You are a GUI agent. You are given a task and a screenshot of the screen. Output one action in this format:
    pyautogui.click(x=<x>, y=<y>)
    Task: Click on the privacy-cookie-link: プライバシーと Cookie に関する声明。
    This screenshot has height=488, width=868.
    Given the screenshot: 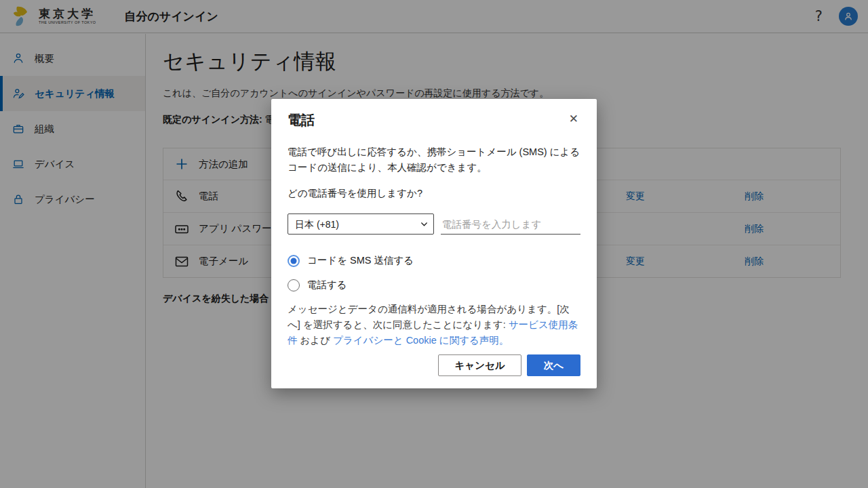 What is the action you would take?
    pyautogui.click(x=420, y=340)
    